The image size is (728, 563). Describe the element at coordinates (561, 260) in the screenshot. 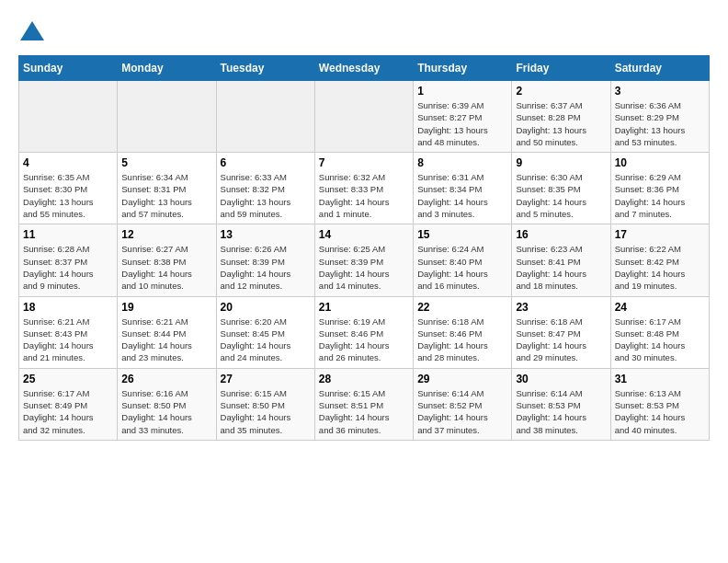

I see `calendar-cell: 16Sunrise: 6:23 AM Sunset: 8:41 PM Dayli…` at that location.